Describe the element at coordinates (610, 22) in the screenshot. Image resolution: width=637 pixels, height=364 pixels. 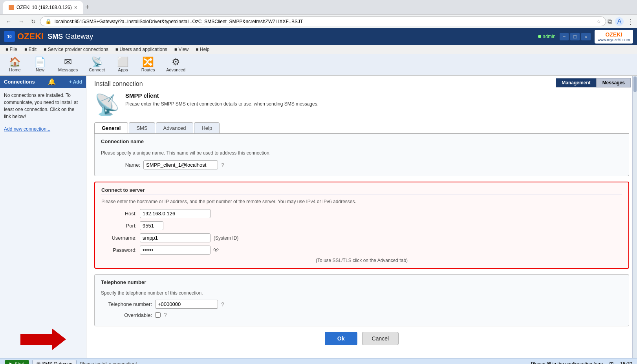
I see `extensions-icon: ⧉` at that location.